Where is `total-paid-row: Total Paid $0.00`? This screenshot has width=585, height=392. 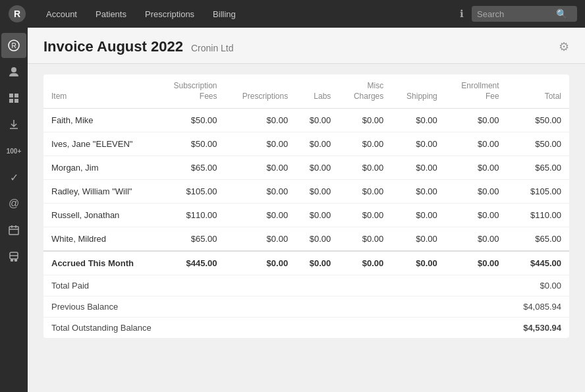
total-paid-row: Total Paid $0.00 is located at coordinates (306, 286).